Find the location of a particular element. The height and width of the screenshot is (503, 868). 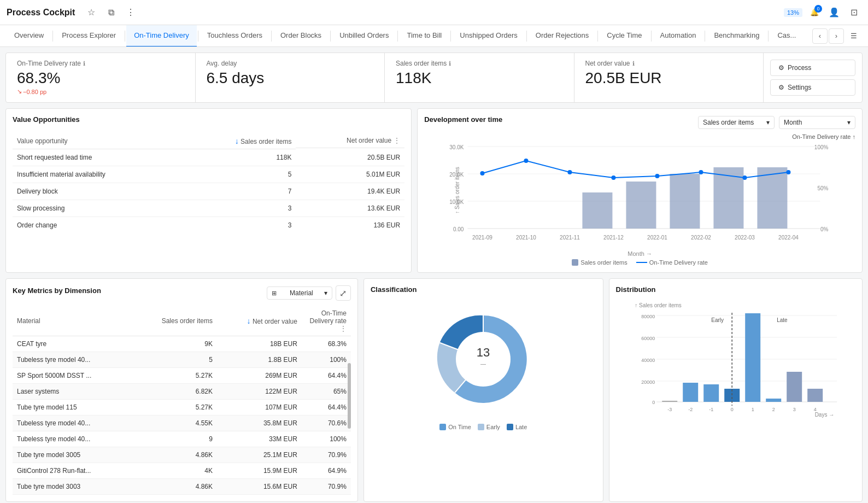

vo-cell-name: Delivery block is located at coordinates (97, 191).